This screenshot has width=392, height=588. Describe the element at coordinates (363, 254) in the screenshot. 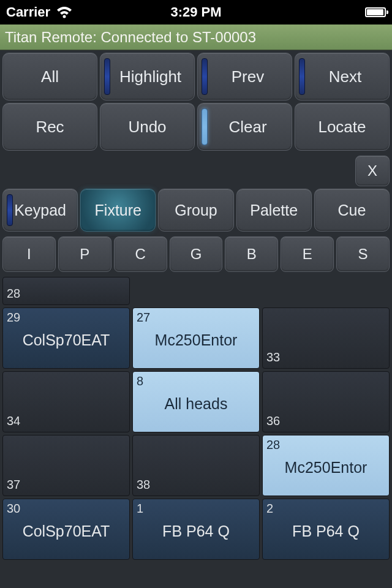

I see `attr-special: S` at that location.